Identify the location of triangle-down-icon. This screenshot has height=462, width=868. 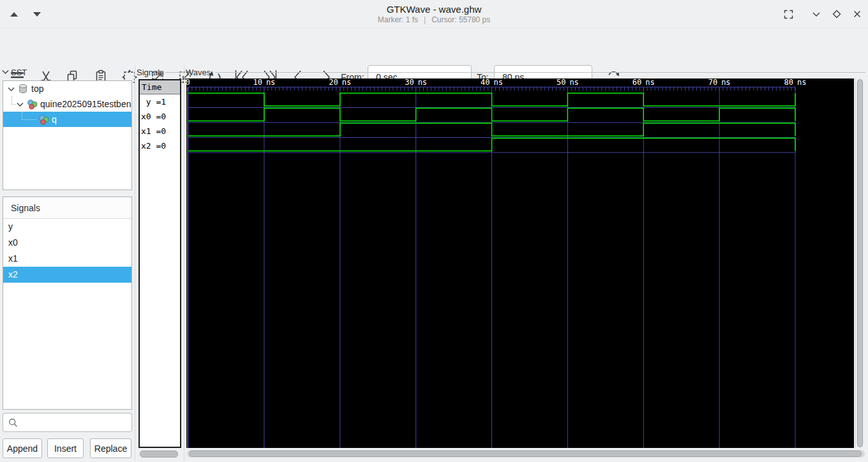
(37, 14).